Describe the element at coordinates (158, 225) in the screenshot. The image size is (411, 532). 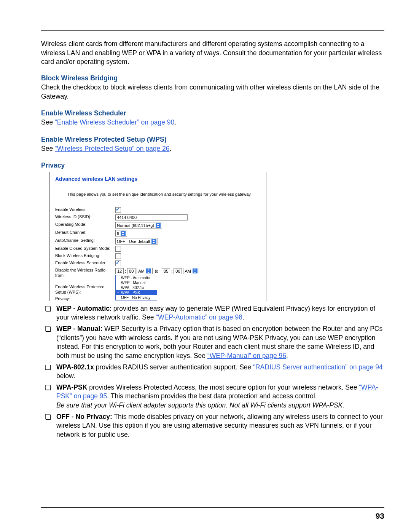
I see `row-mode: Operating Mode: Normal (802.11b+g)` at that location.